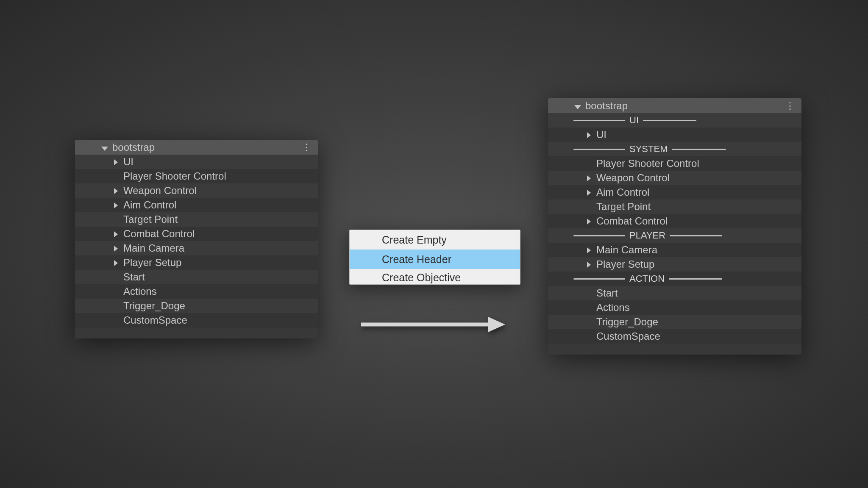  Describe the element at coordinates (435, 277) in the screenshot. I see `menu-item-create-objective: Create Objective` at that location.